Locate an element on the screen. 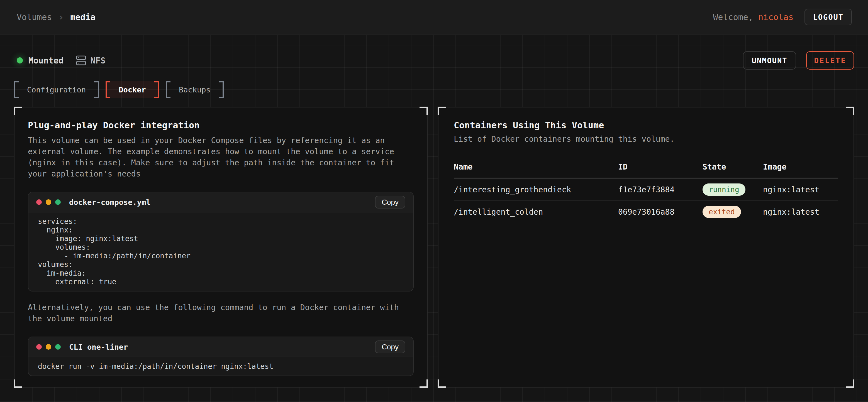  container-state: exited is located at coordinates (733, 212).